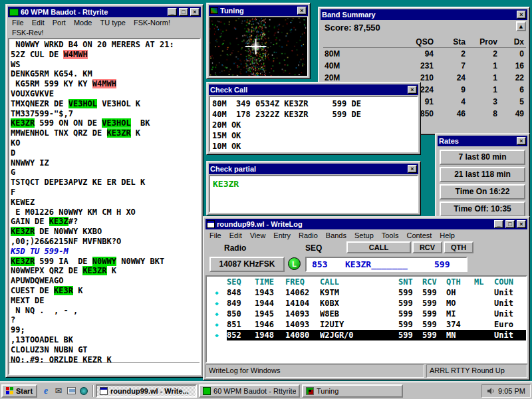  What do you see at coordinates (116, 123) in the screenshot?
I see `highlighted-callsign: VE3HOL` at bounding box center [116, 123].